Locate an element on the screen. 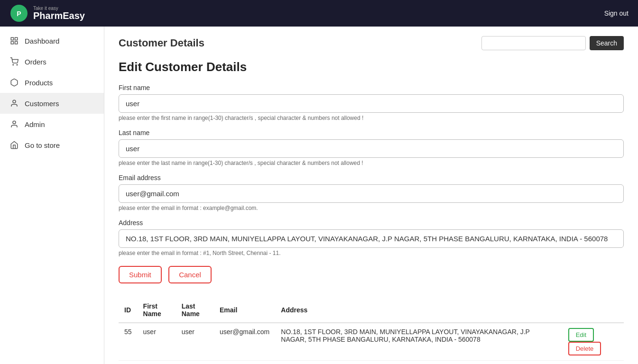 Image resolution: width=638 pixels, height=364 pixels. orders-icon is located at coordinates (14, 62).